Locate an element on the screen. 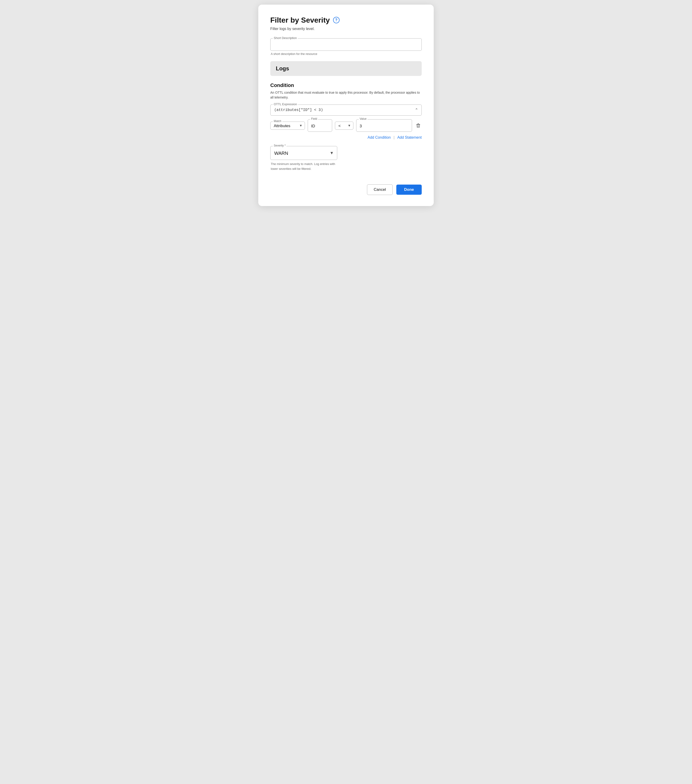 Image resolution: width=692 pixels, height=784 pixels. condition-section: Condition An OTTL condition that must ev… is located at coordinates (346, 111).